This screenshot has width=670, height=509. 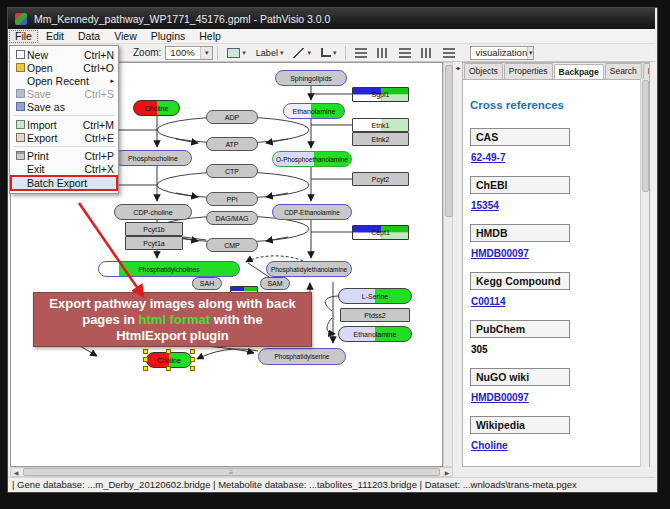 I want to click on file-menu-item-save-as: Save as, so click(x=64, y=106).